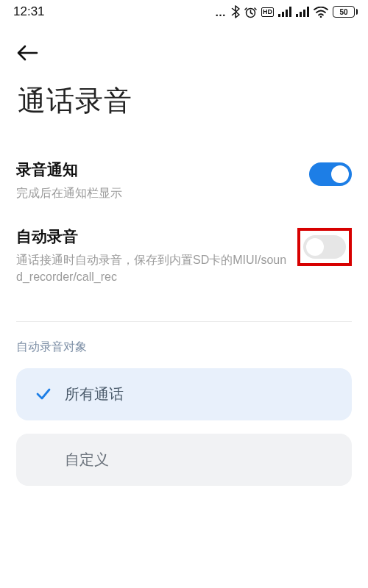 The image size is (368, 588). Describe the element at coordinates (152, 268) in the screenshot. I see `setting-subtitle: 通话接通时自动录音，保存到内置SD卡的MIUI/sound_recorder/c…` at that location.